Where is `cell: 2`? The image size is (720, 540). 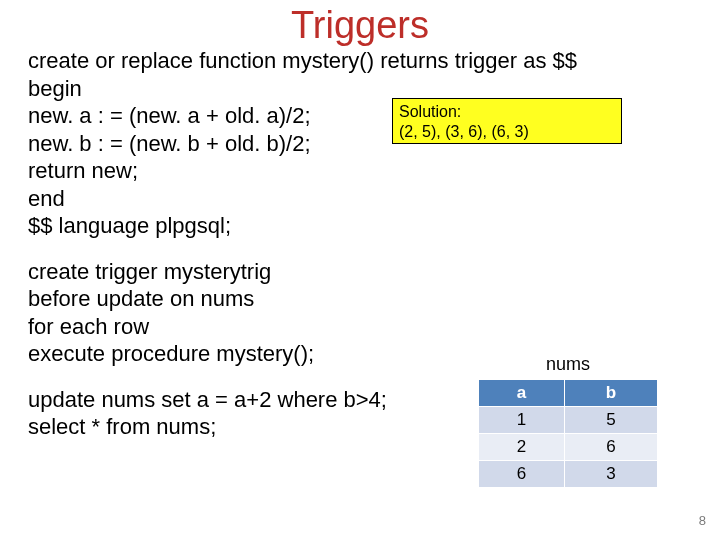
cell: 2 is located at coordinates (522, 448).